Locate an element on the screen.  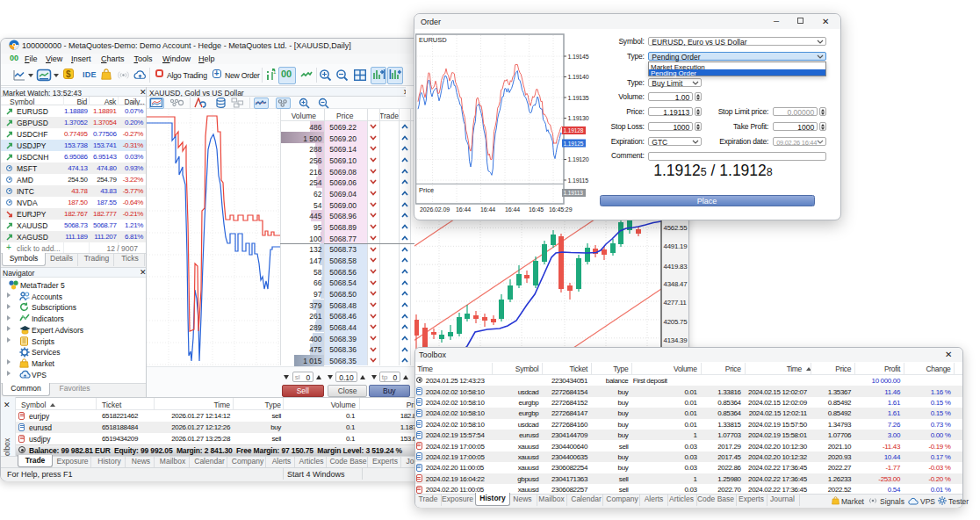
svg-text: 4419.83 is located at coordinates (676, 267).